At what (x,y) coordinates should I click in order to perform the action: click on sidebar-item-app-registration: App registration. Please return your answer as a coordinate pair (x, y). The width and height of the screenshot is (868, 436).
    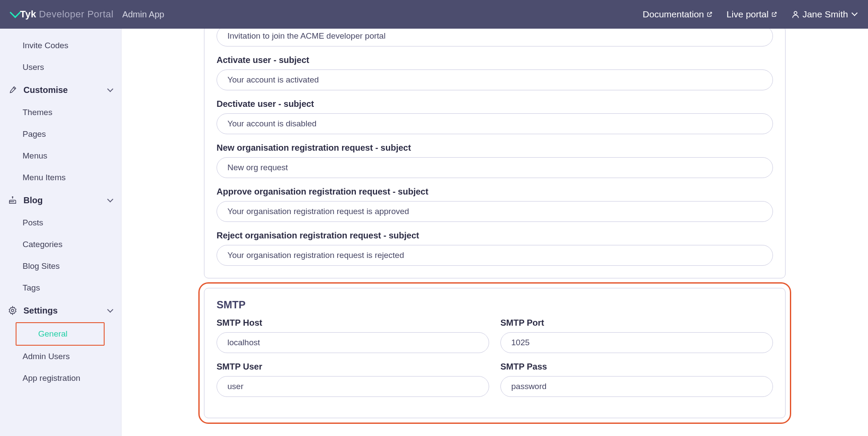
    Looking at the image, I should click on (61, 378).